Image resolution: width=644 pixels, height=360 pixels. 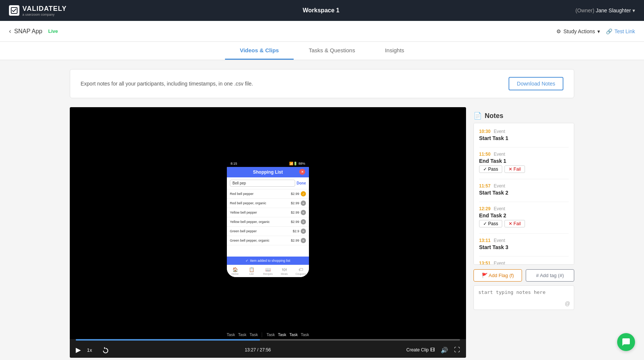 What do you see at coordinates (258, 350) in the screenshot?
I see `time-display: 13:27 / 27:56` at bounding box center [258, 350].